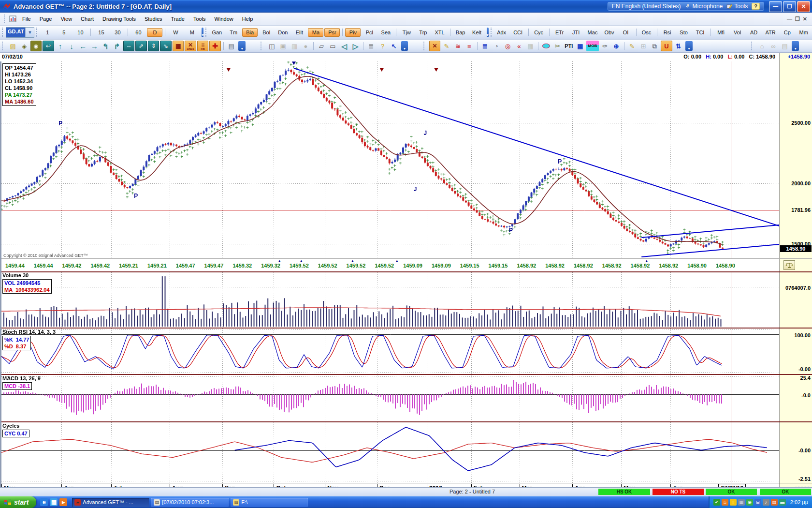 The image size is (812, 508). I want to click on chart-properties-icon: ▤, so click(232, 46).